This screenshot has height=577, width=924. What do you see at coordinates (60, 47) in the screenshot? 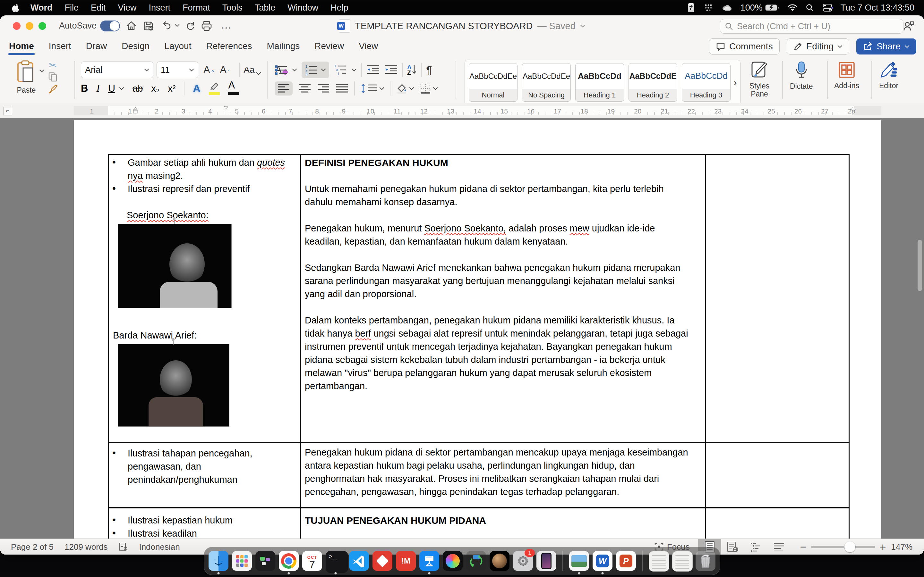
I see `tab-insert: Insert` at bounding box center [60, 47].